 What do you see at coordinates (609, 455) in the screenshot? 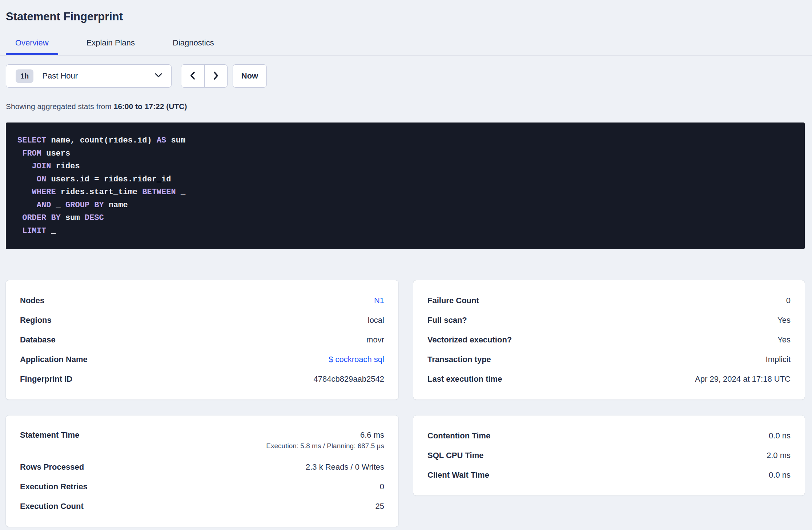
I see `stat-row: SQL CPU Time2.0 ms` at bounding box center [609, 455].